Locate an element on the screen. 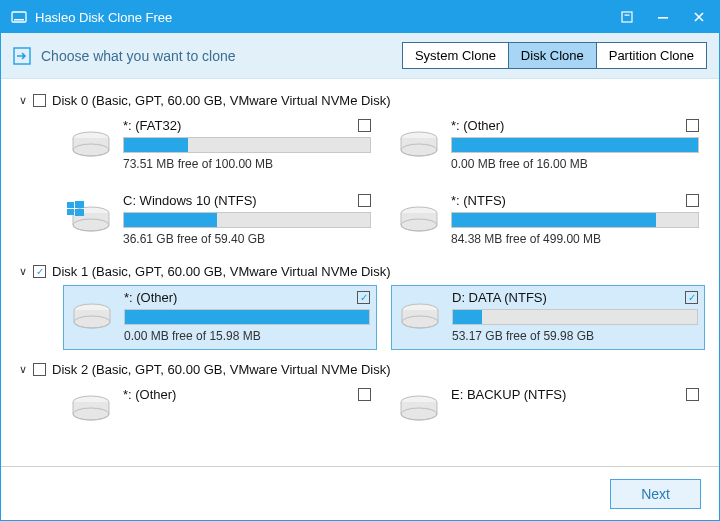  sub-header: Choose what you want to clone System Clo… is located at coordinates (360, 56).